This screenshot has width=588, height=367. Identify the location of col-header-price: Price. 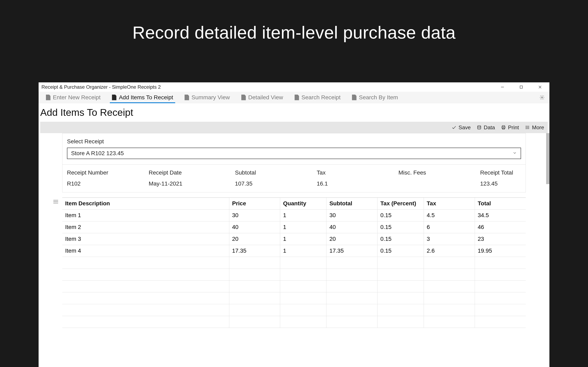
(255, 203).